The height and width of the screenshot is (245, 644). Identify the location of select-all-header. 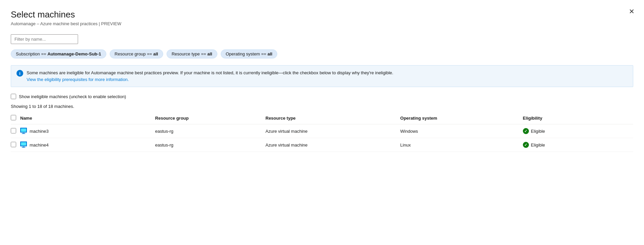
(15, 118).